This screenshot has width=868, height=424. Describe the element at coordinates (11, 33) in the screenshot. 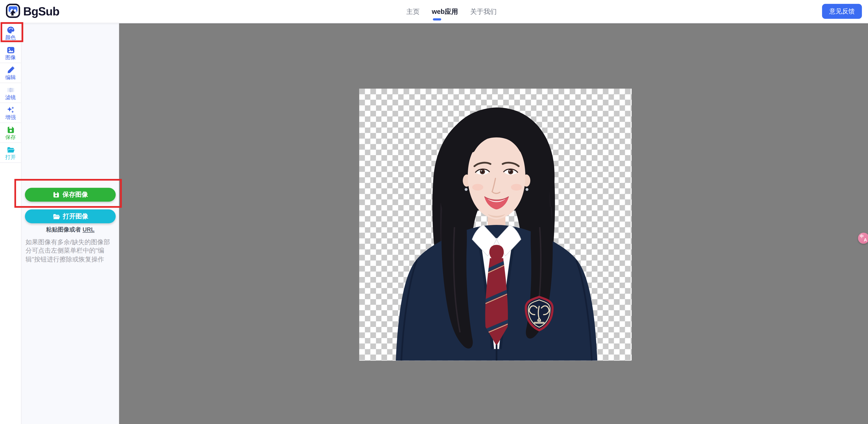

I see `rail-item-color: 颜色` at that location.